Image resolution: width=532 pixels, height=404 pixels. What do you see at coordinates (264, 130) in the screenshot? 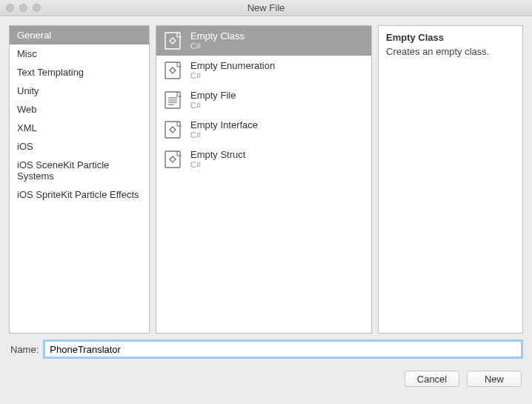
I see `template-item: Empty InterfaceC#` at bounding box center [264, 130].